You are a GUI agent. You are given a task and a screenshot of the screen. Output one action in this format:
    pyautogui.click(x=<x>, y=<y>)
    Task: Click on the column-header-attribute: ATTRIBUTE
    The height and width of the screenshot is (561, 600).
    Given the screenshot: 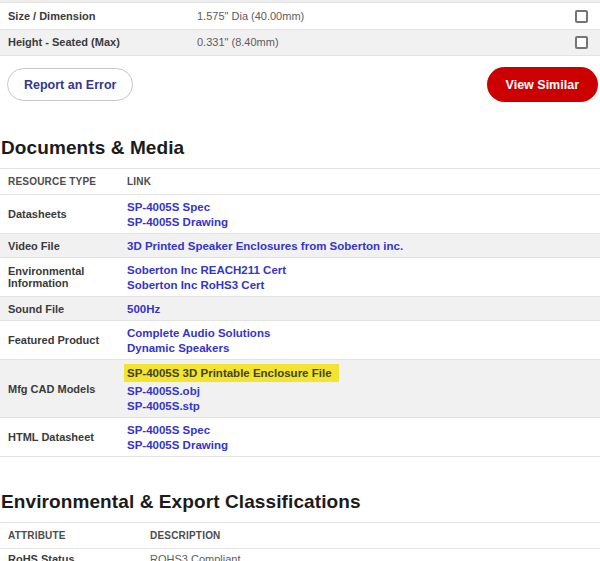 What is the action you would take?
    pyautogui.click(x=71, y=536)
    